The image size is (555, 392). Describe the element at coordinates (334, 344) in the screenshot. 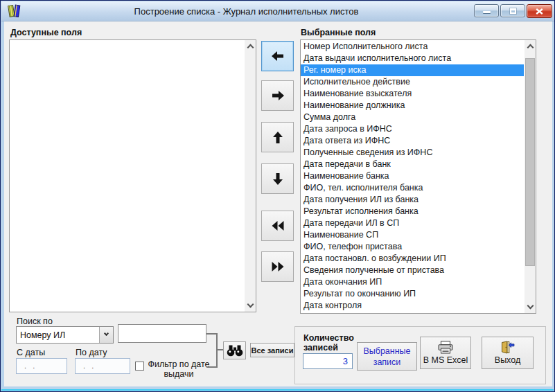

I see `record-count-label: Количество записей` at that location.